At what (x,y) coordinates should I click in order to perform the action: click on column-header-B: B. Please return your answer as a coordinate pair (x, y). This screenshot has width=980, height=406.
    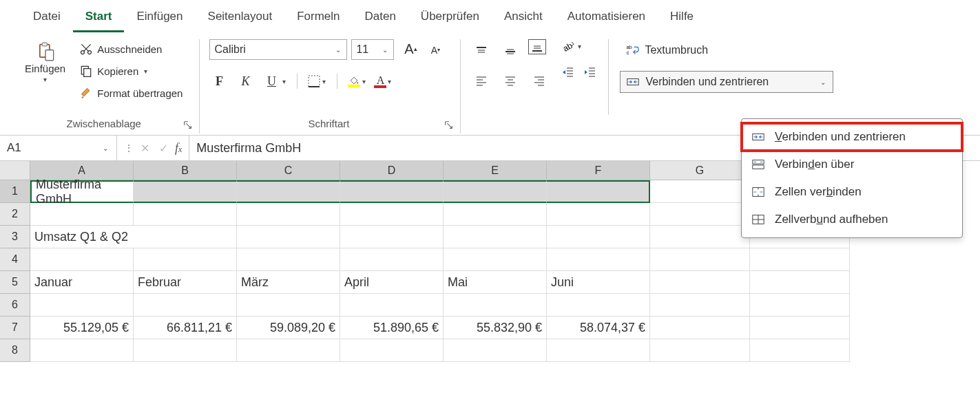
    Looking at the image, I should click on (185, 171).